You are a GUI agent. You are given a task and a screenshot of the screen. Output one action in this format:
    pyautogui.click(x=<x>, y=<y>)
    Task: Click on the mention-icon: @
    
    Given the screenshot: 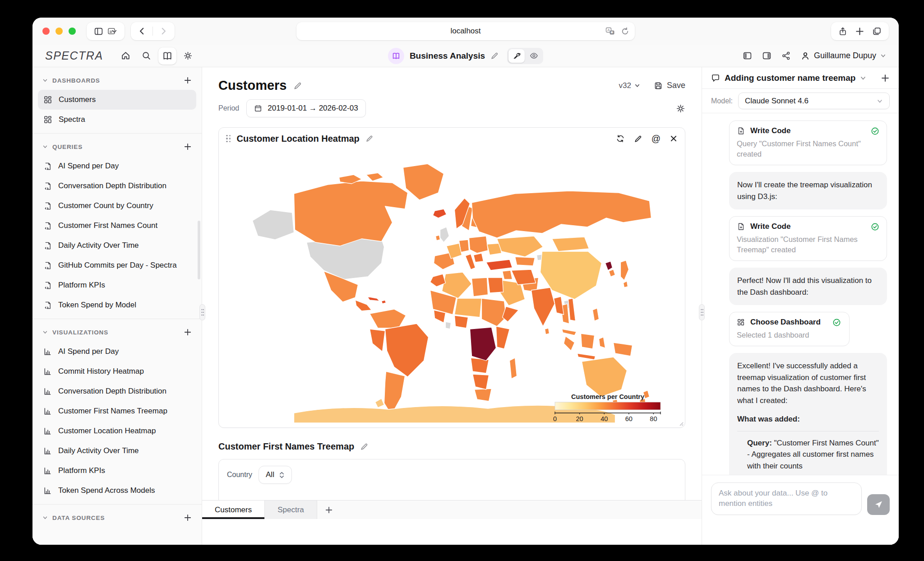 What is the action you would take?
    pyautogui.click(x=656, y=139)
    